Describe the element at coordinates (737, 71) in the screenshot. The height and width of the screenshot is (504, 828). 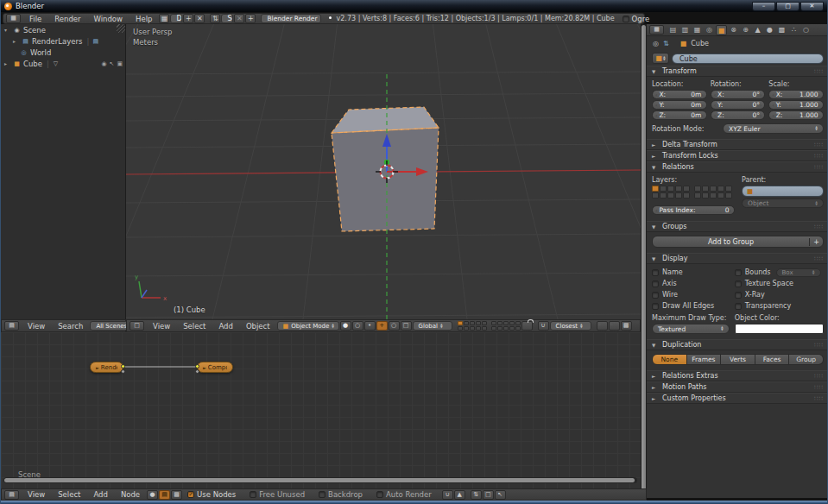
I see `panel-header-transform: ▼ Transform ∷∷` at that location.